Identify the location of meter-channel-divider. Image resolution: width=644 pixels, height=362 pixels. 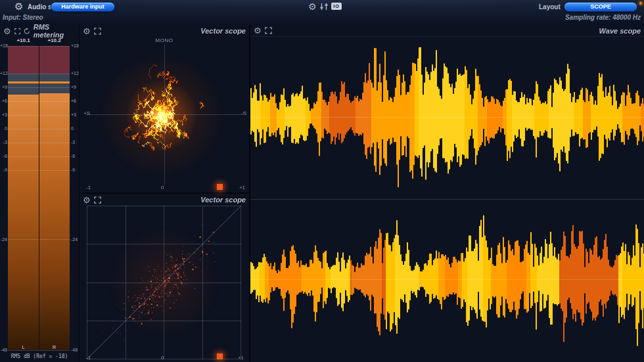
(39, 198).